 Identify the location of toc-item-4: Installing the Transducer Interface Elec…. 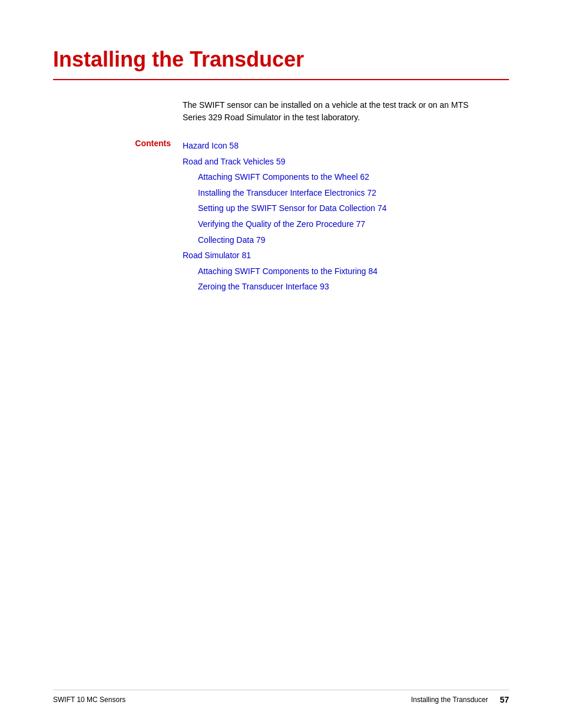
(346, 193).